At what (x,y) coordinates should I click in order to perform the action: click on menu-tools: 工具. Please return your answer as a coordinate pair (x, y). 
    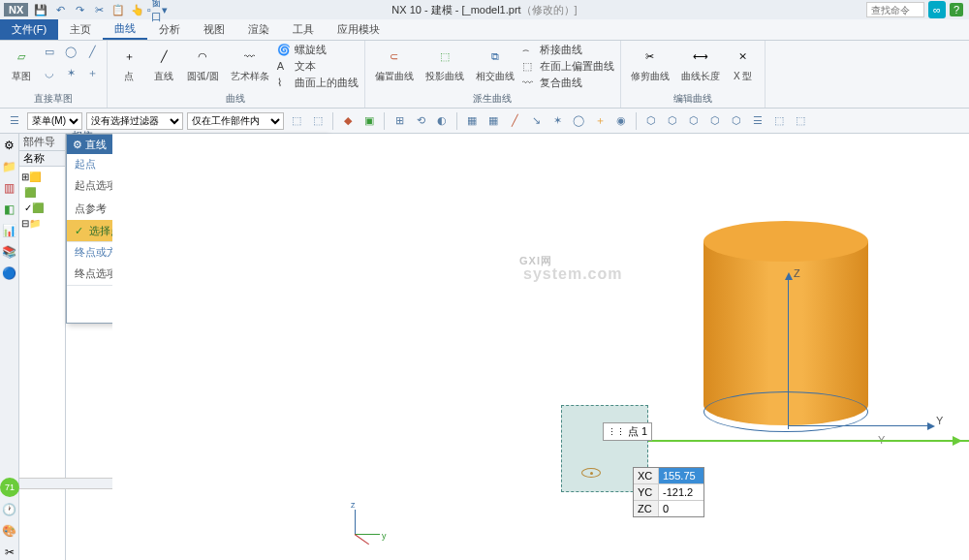
    Looking at the image, I should click on (303, 29).